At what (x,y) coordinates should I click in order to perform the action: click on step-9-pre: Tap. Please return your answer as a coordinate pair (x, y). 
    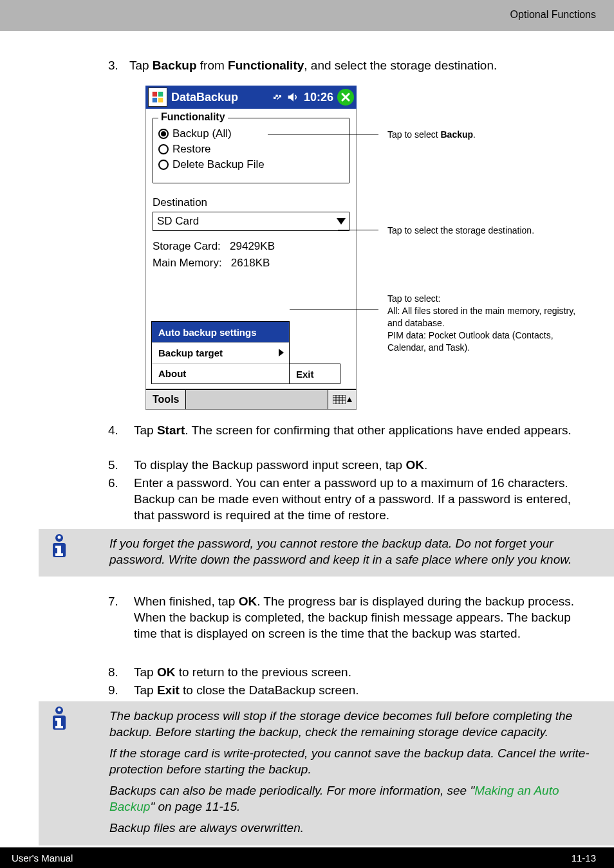
    Looking at the image, I should click on (145, 690).